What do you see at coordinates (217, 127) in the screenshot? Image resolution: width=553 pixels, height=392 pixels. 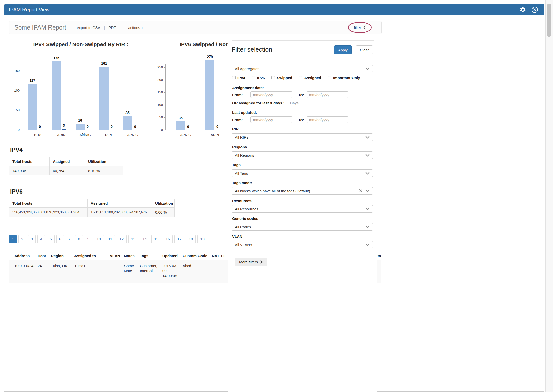 I see `bar-value-label: 0` at bounding box center [217, 127].